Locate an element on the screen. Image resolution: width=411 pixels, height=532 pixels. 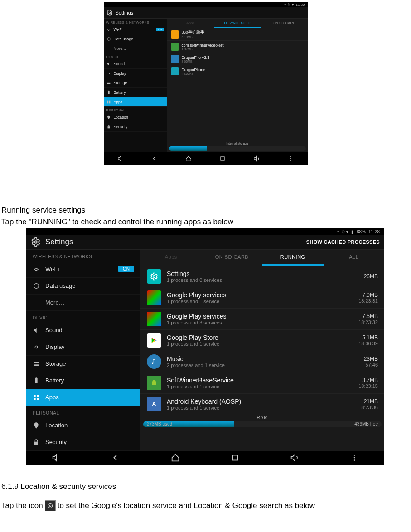
ram-bar: RAM 273MB used 436MB free is located at coordinates (262, 422).